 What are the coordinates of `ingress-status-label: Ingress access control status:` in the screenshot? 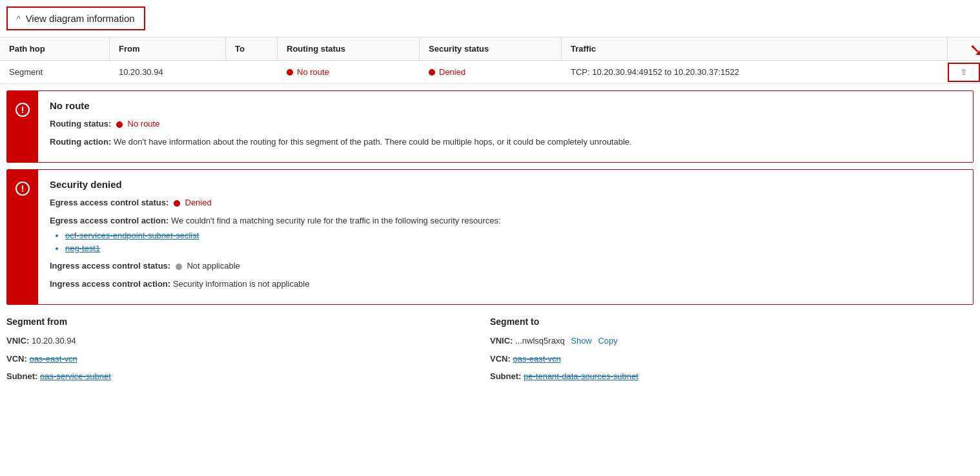 It's located at (110, 266).